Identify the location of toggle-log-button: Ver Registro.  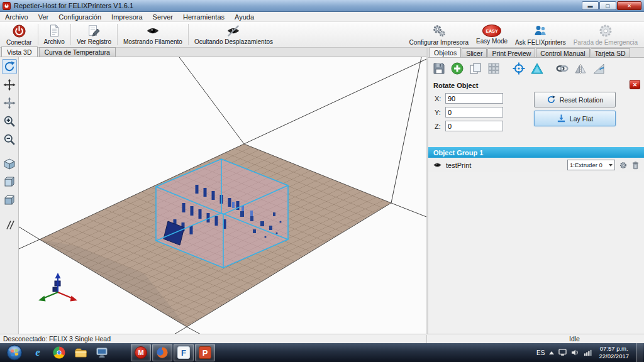
(94, 35).